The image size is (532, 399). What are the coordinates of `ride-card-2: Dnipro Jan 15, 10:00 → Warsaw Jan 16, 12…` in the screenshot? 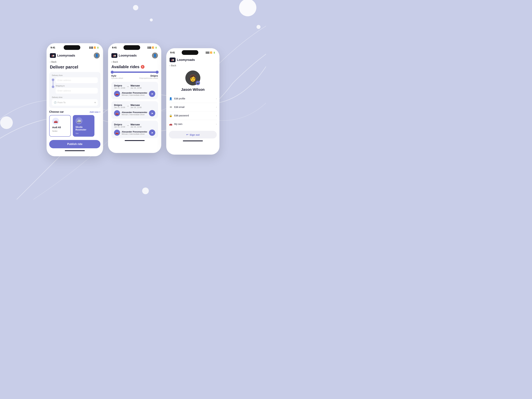 It's located at (135, 129).